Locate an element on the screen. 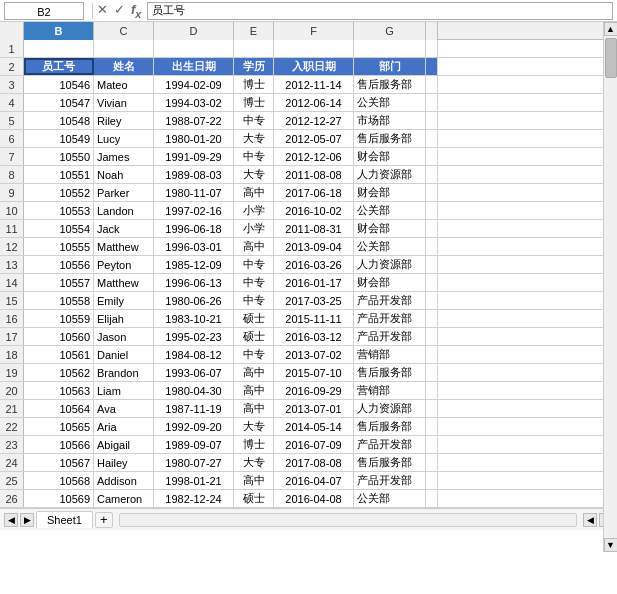 This screenshot has height=594, width=617. cell: Noah is located at coordinates (124, 174).